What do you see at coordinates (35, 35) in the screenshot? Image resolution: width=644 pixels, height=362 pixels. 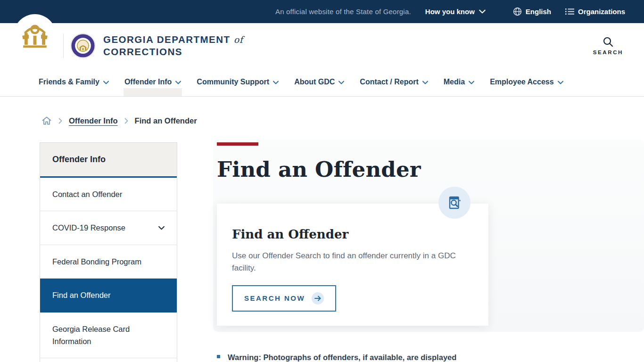 I see `georgia-arch-icon` at bounding box center [35, 35].